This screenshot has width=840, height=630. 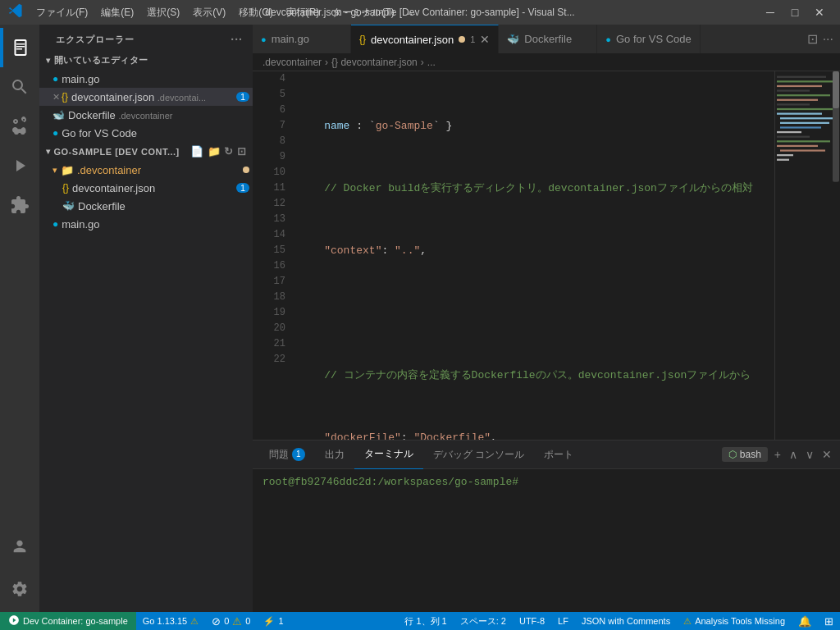 What do you see at coordinates (146, 224) in the screenshot?
I see `tree-main-go: ● main.go` at bounding box center [146, 224].